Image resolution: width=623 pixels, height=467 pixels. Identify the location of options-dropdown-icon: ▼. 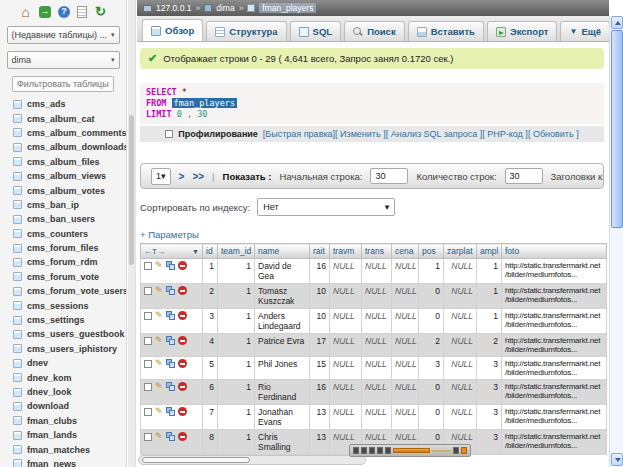
(196, 252).